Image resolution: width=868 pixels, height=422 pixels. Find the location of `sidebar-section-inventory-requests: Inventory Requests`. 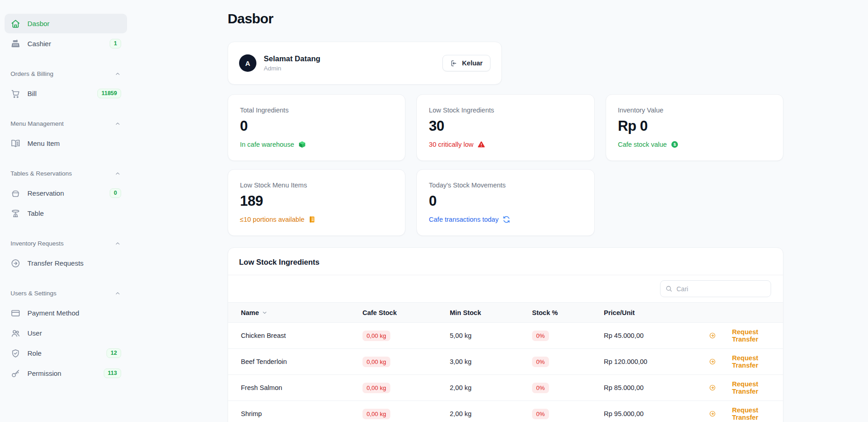

sidebar-section-inventory-requests: Inventory Requests is located at coordinates (66, 243).